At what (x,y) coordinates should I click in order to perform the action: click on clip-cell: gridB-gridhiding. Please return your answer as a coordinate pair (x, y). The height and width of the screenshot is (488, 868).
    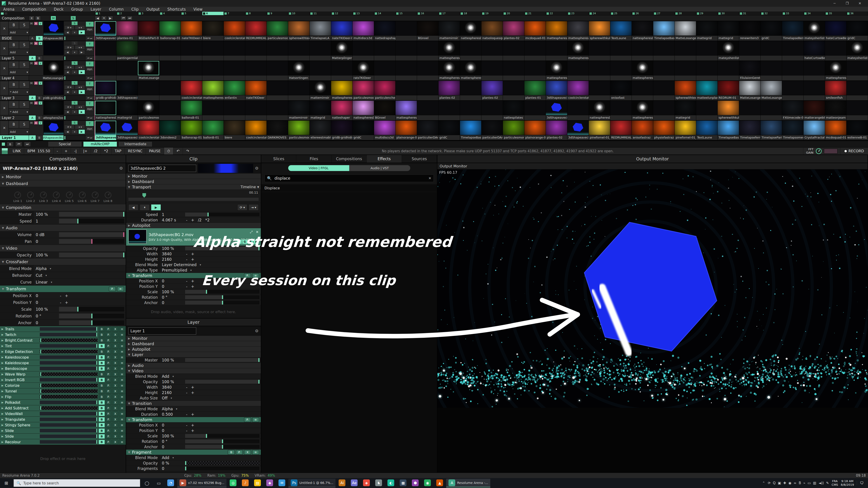
    Looking at the image, I should click on (342, 130).